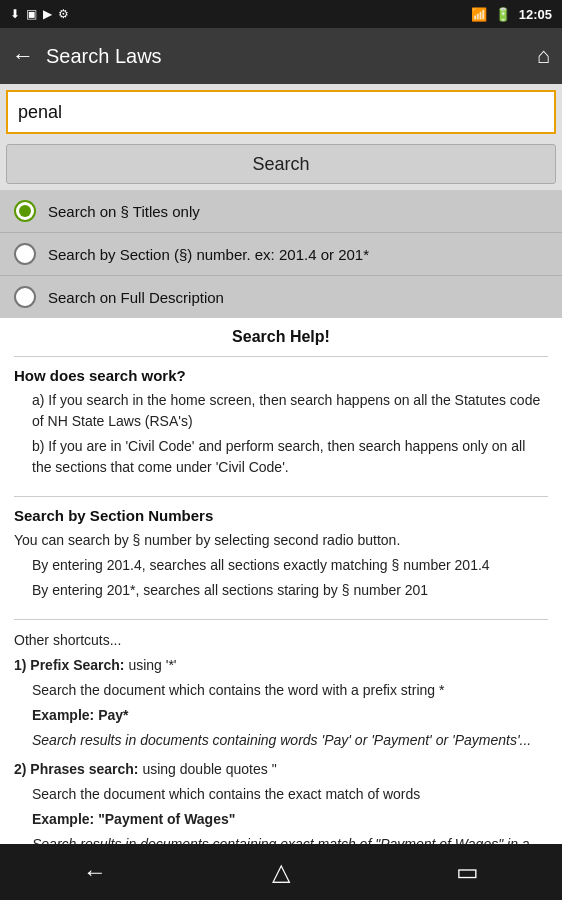 The height and width of the screenshot is (900, 562). Describe the element at coordinates (124, 212) in the screenshot. I see `radio-label-titles: Search on § Titles only` at that location.